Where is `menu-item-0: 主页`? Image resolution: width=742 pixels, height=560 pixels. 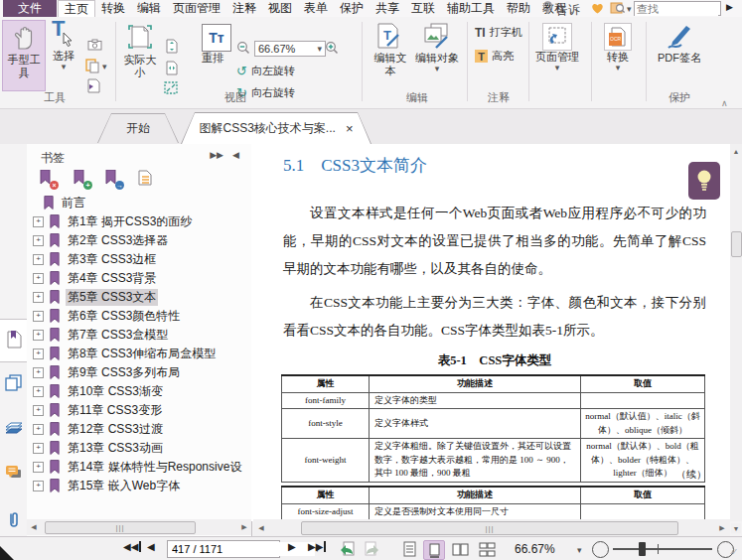 menu-item-0: 主页 is located at coordinates (76, 8).